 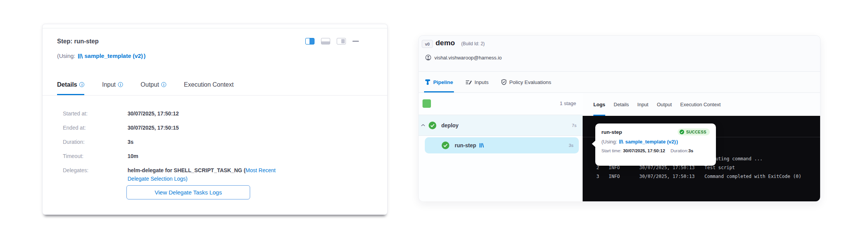 What do you see at coordinates (210, 156) in the screenshot?
I see `row-value: 10m` at bounding box center [210, 156].